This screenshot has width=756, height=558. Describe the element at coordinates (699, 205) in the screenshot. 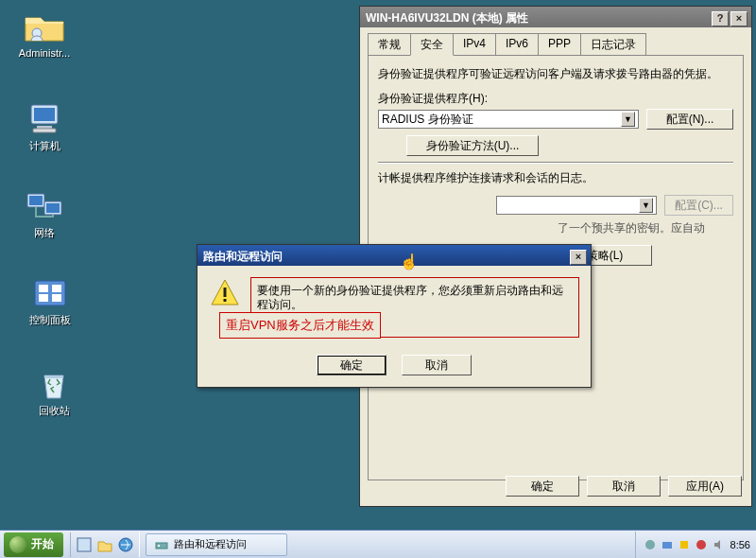

I see `configure-c-button: 配置(C)...` at that location.